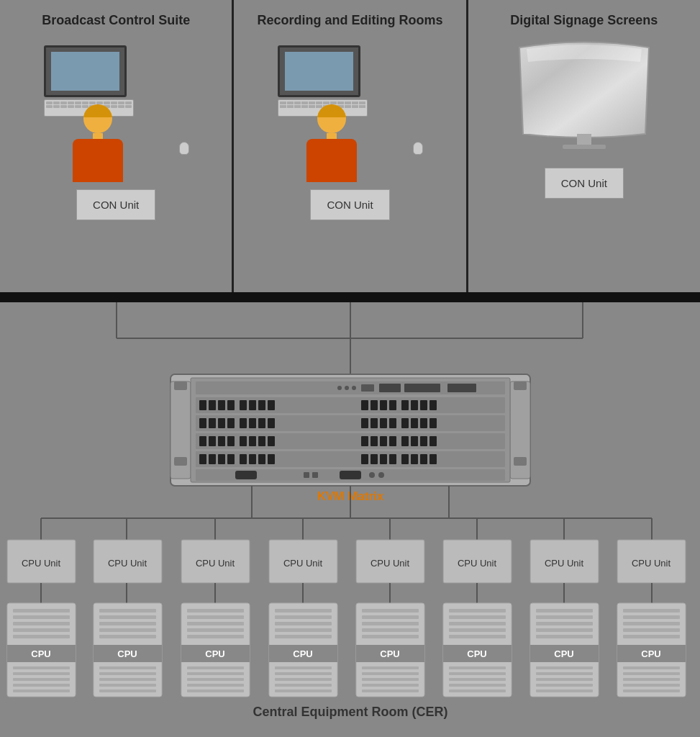  Describe the element at coordinates (117, 146) in the screenshot. I see `room-broadcast: Broadcast Control Suite` at that location.